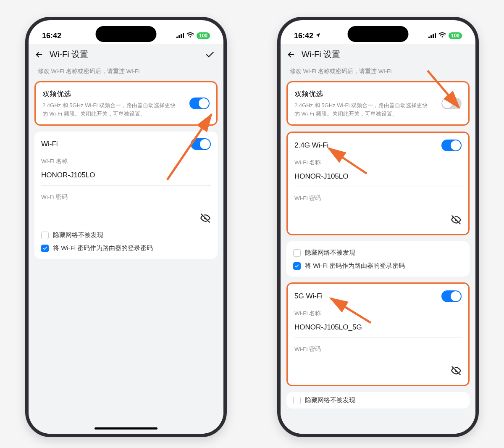  What do you see at coordinates (378, 369) in the screenshot?
I see `wifi-5g-pw-value` at bounding box center [378, 369].